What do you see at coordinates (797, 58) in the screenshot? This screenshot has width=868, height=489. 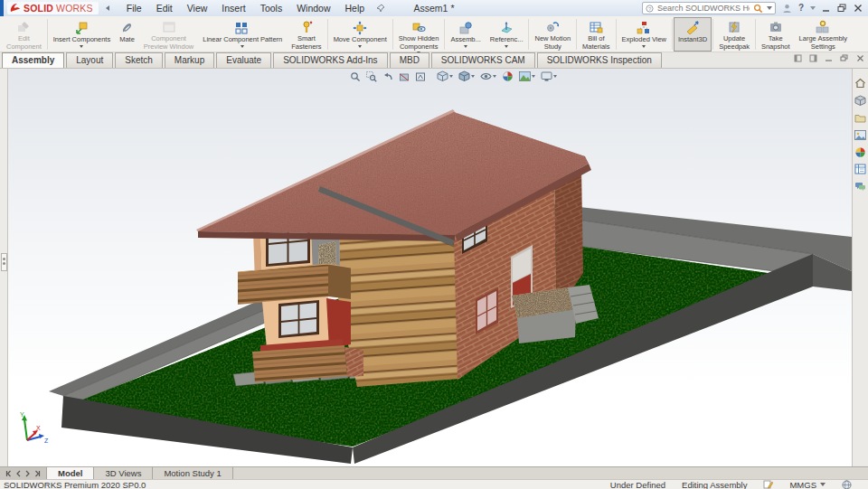 I see `pane-left-icon` at bounding box center [797, 58].